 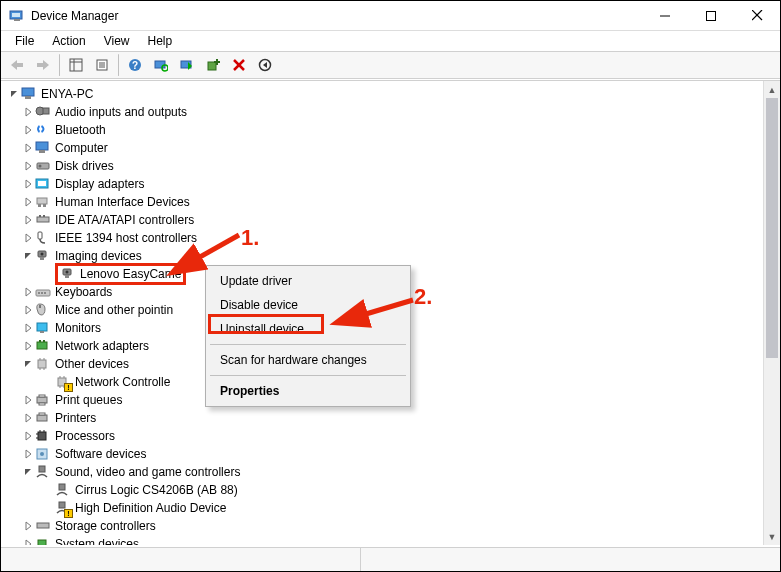 What do you see at coordinates (135, 65) in the screenshot?
I see `help-button: ?` at bounding box center [135, 65].